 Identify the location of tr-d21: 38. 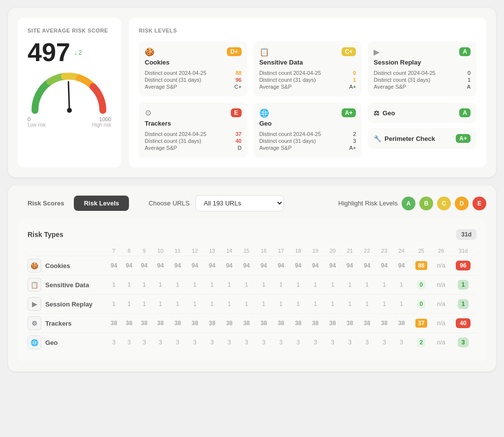
(349, 323).